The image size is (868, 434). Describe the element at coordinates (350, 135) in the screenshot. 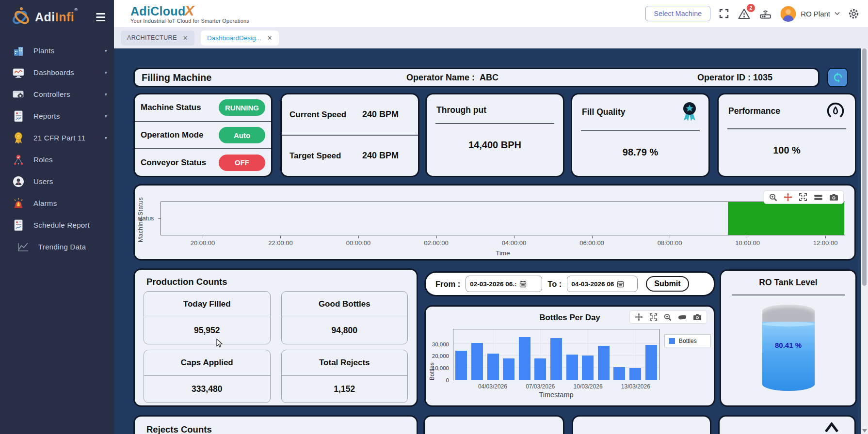

I see `speed-card: Current Speed 240 BPM Target Speed 240 B…` at that location.